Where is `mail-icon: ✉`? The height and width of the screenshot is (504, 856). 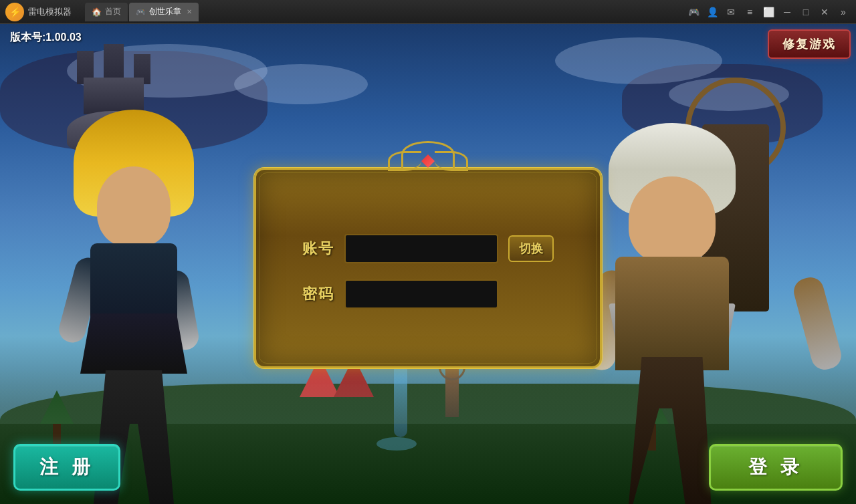 mail-icon: ✉ is located at coordinates (731, 12).